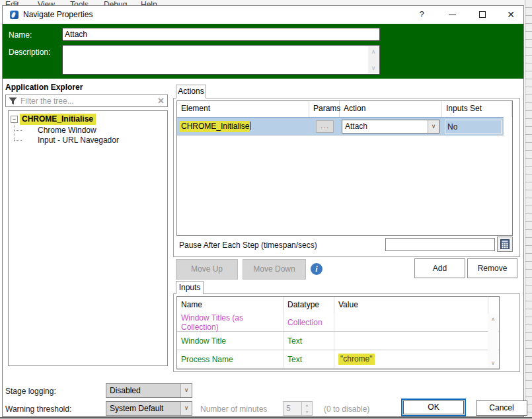  What do you see at coordinates (30, 391) in the screenshot?
I see `stage-logging-label: Stage logging:` at bounding box center [30, 391].